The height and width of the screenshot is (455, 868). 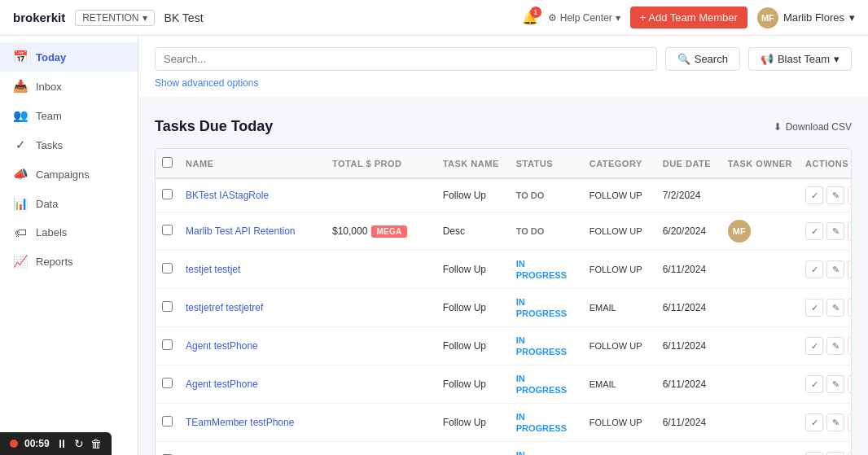 What do you see at coordinates (689, 231) in the screenshot?
I see `row-due-date: 6/20/2024` at bounding box center [689, 231].